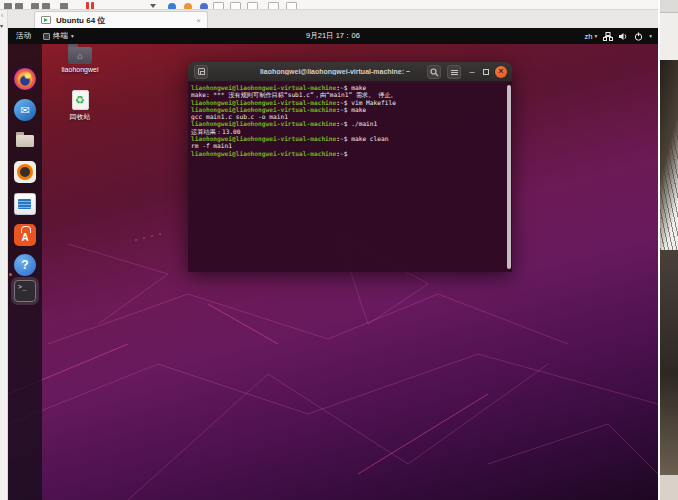  I want to click on caret-down-icon, so click(153, 6).